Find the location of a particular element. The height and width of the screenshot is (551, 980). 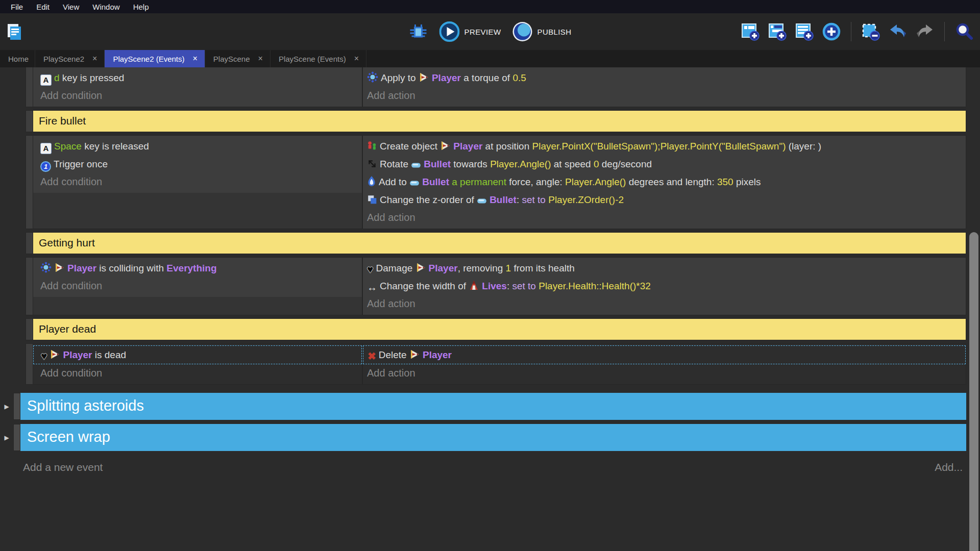

text-segment: Player is located at coordinates (78, 355).